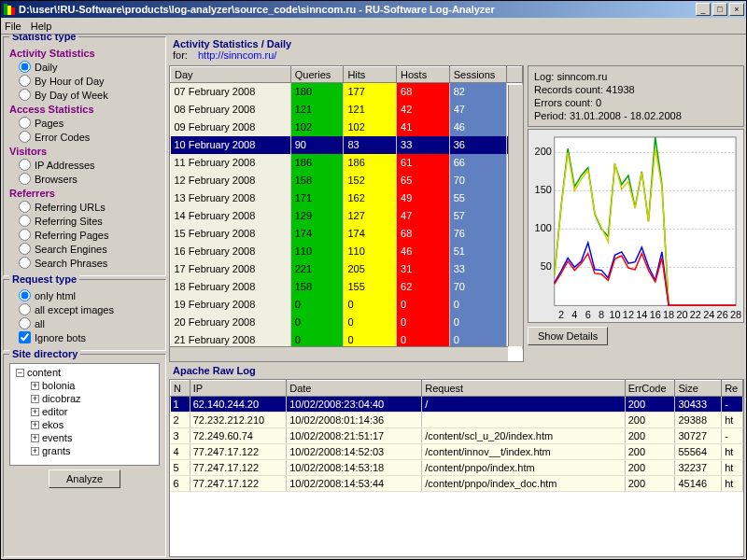 This screenshot has height=560, width=747. What do you see at coordinates (682, 315) in the screenshot?
I see `svg-text: 20` at bounding box center [682, 315].